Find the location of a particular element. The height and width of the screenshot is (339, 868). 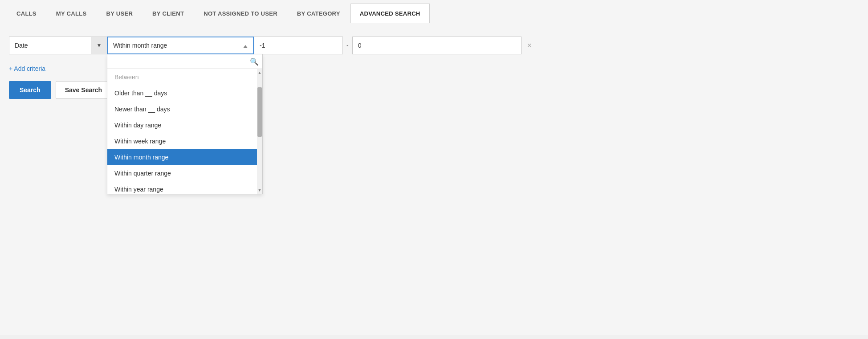

clear-criteria-button: × is located at coordinates (530, 45).